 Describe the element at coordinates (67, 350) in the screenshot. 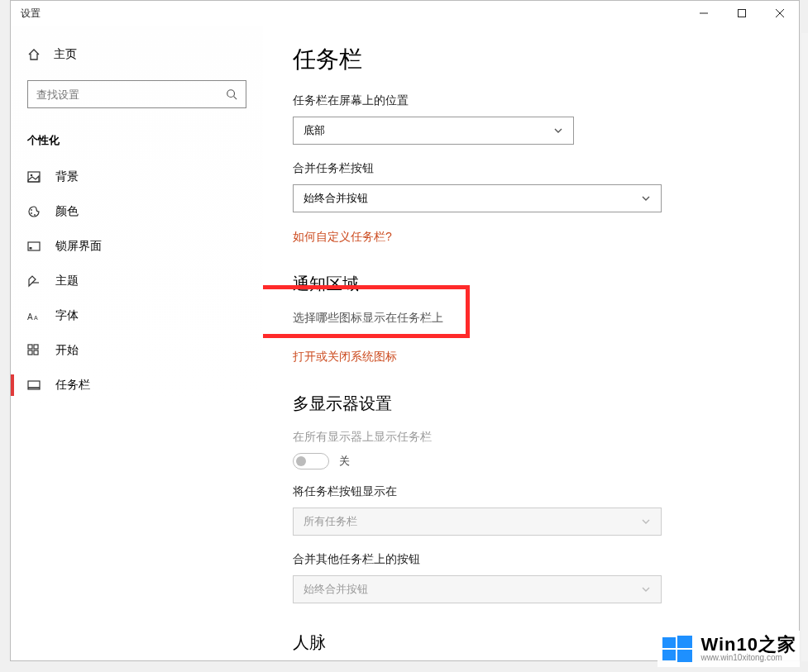

I see `sidebar-item-label: 开始` at that location.